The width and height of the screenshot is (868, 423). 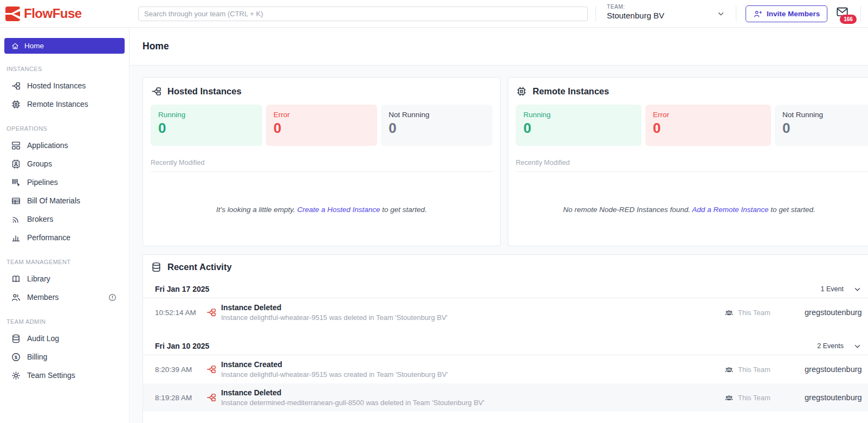 I want to click on hosted-instances-icon, so click(x=16, y=86).